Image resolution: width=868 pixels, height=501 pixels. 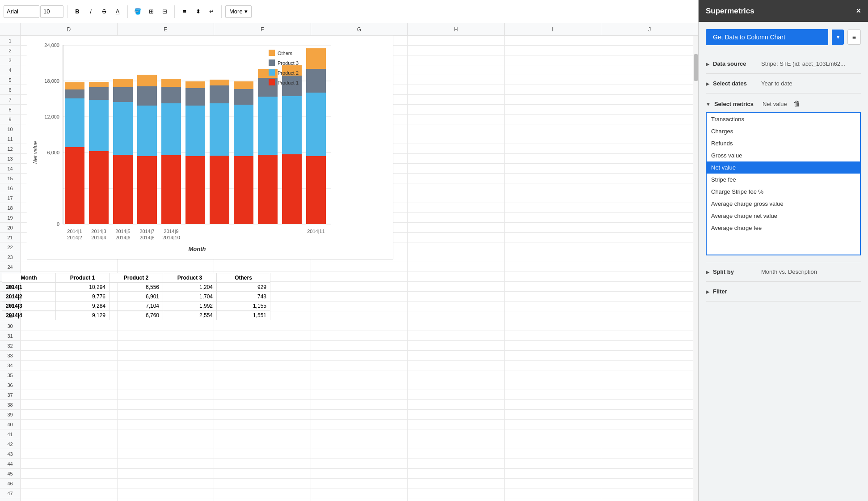 I want to click on bold-button: B, so click(x=77, y=12).